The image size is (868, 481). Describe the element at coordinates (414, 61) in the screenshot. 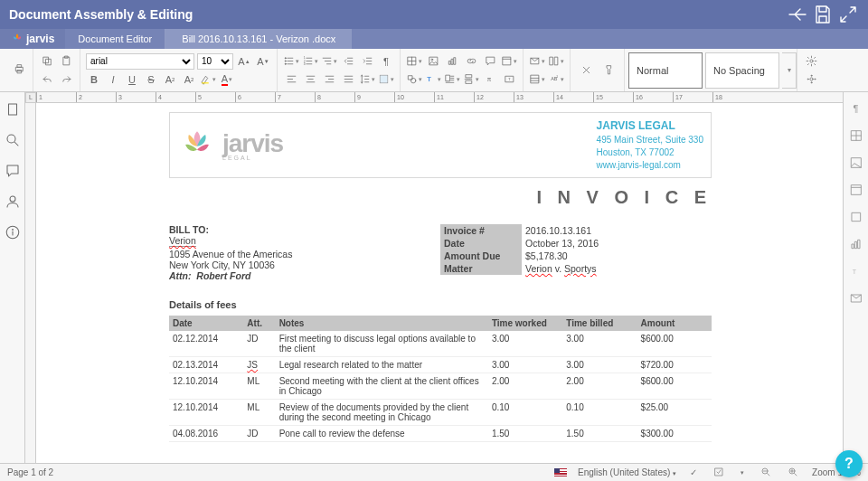

I see `insert-table-icon: ▾` at that location.